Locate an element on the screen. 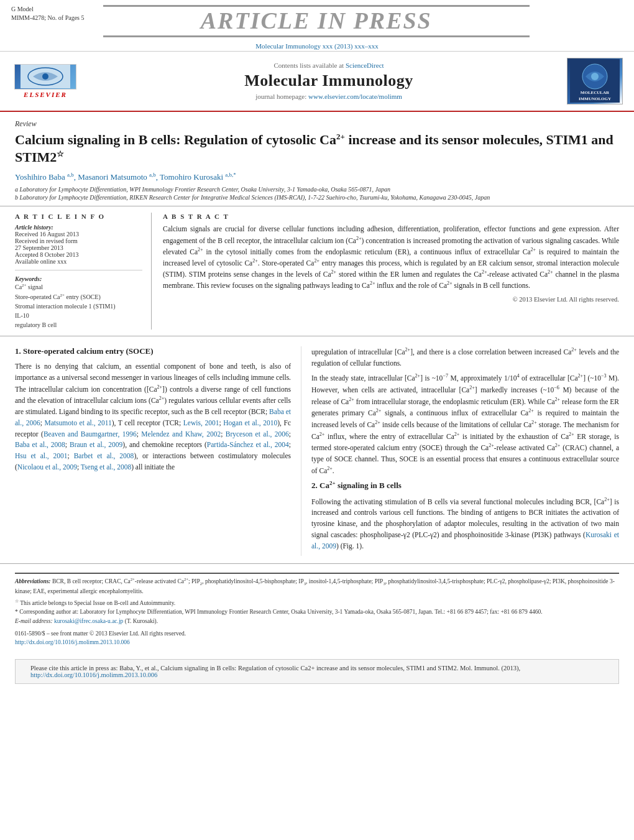 Image resolution: width=634 pixels, height=840 pixels. body-right-col: upregulation of intracellular [Ca2+], an… is located at coordinates (460, 451).